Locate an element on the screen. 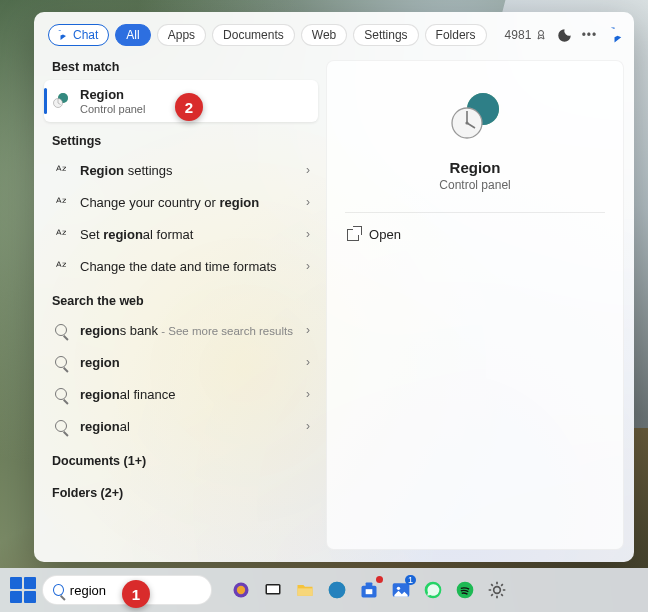  web-result-regional: regional › is located at coordinates (181, 426).